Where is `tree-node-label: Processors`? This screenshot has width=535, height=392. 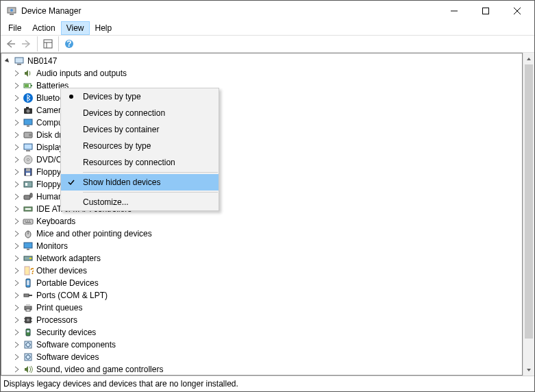 tree-node-label: Processors is located at coordinates (57, 320).